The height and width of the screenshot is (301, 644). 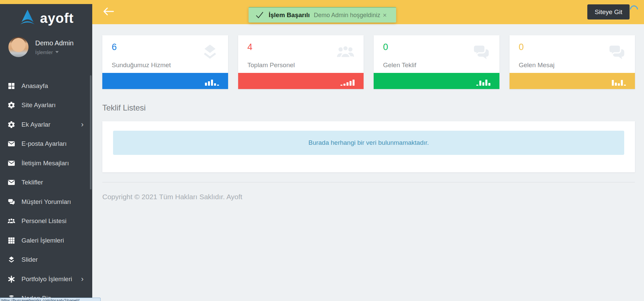 I want to click on user-name: Demo Admin, so click(x=54, y=43).